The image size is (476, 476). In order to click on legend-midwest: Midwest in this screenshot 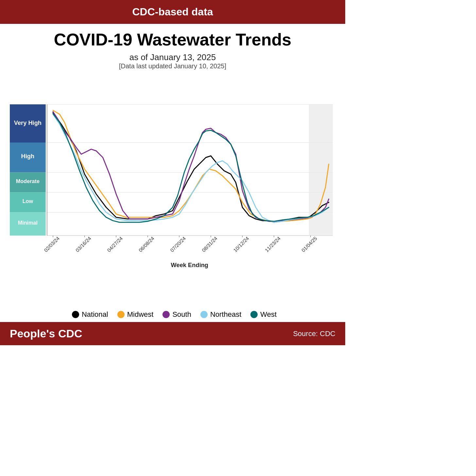, I will do `click(135, 314)`.